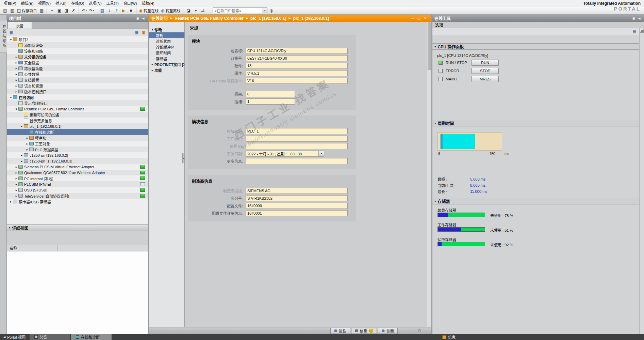  Describe the element at coordinates (78, 132) in the screenshot. I see `tree-item-online-diagnostics: 在线和诊断` at that location.